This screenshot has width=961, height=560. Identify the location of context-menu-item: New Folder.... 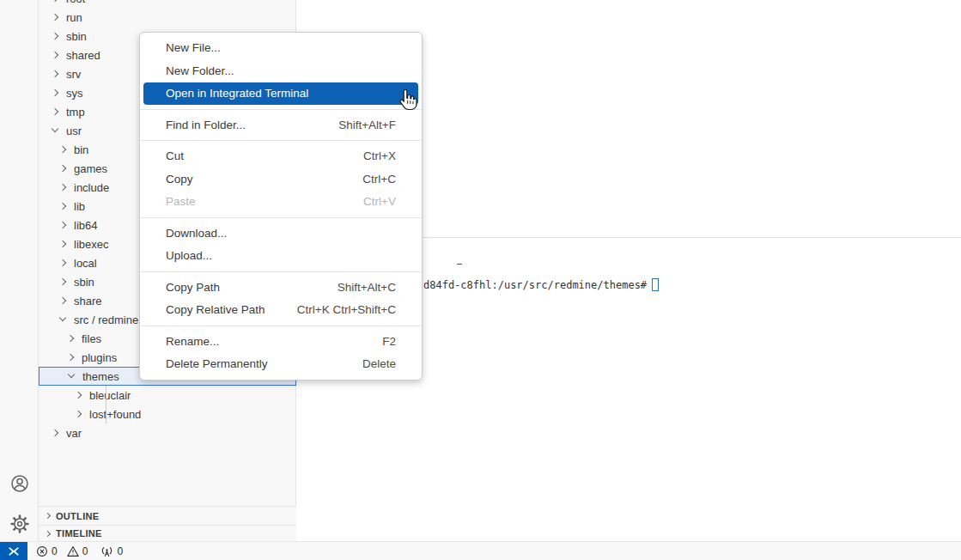
(281, 70).